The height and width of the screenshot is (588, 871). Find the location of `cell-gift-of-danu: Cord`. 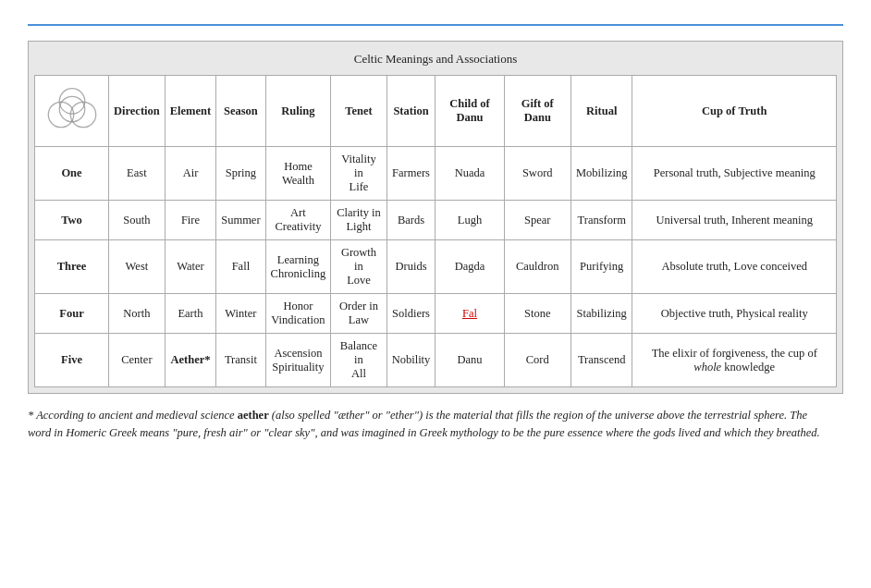

cell-gift-of-danu: Cord is located at coordinates (537, 361).